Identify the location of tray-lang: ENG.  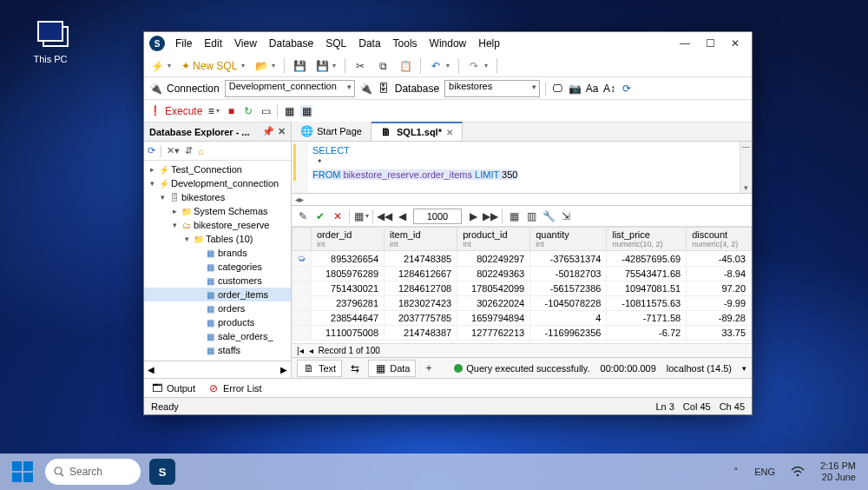
(765, 472).